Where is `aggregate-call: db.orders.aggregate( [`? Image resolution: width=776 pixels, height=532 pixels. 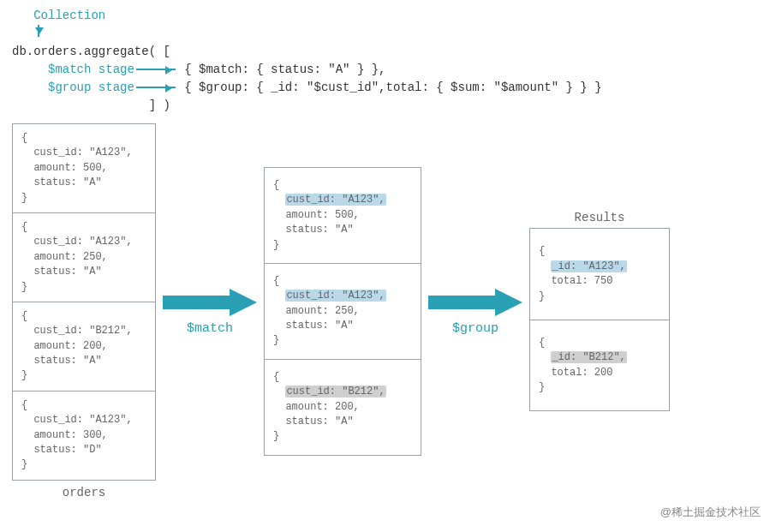 aggregate-call: db.orders.aggregate( [ is located at coordinates (388, 51).